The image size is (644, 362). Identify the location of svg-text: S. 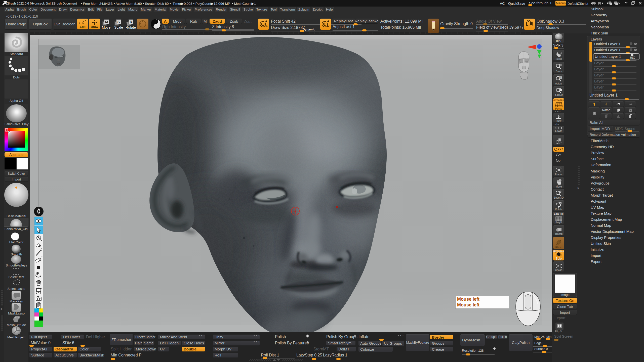
(267, 26).